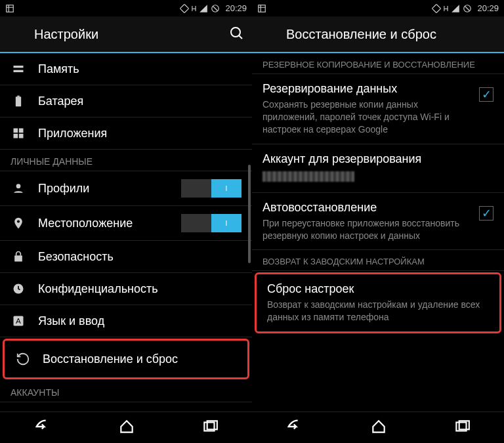  What do you see at coordinates (126, 359) in the screenshot?
I see `list-item-backup-reset: Восстановление и сброс` at bounding box center [126, 359].